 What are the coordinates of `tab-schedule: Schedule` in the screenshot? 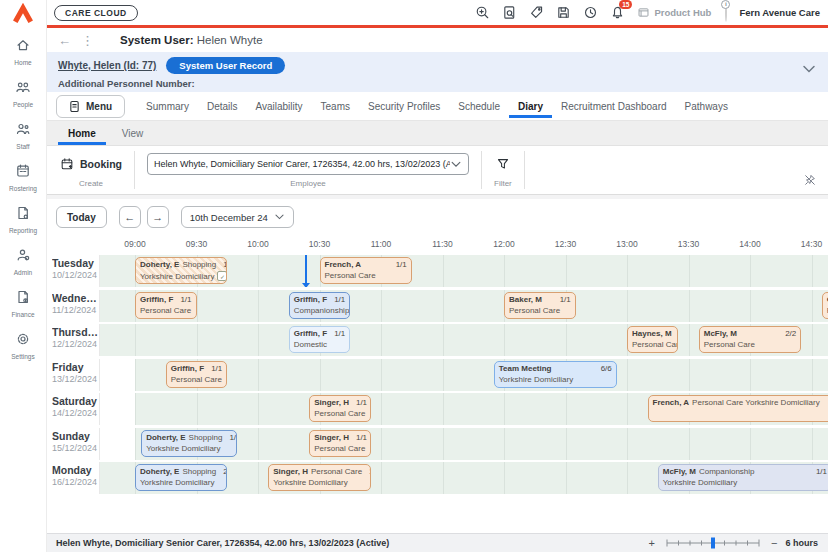 It's located at (479, 106).